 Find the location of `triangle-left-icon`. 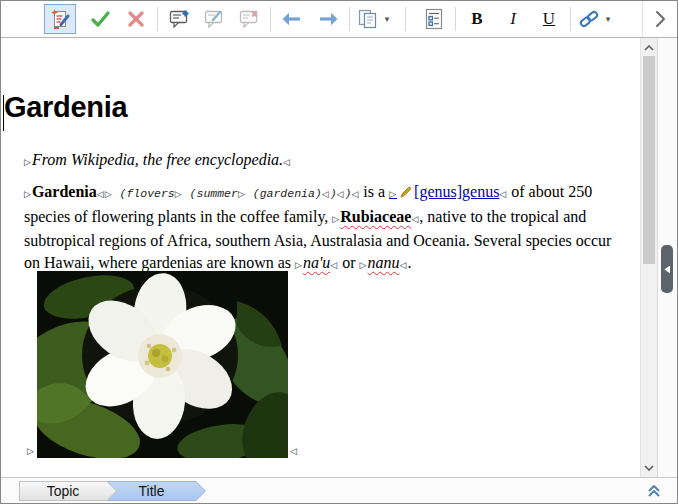

triangle-left-icon is located at coordinates (668, 270).